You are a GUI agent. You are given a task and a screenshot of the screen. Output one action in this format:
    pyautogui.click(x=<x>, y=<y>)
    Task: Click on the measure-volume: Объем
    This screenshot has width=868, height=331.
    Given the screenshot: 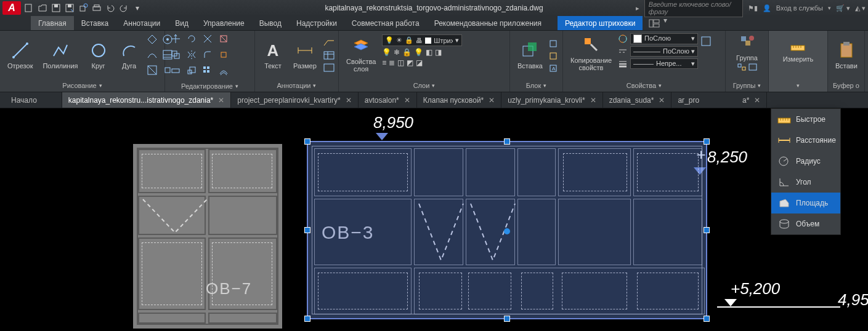 What is the action you would take?
    pyautogui.click(x=806, y=224)
    